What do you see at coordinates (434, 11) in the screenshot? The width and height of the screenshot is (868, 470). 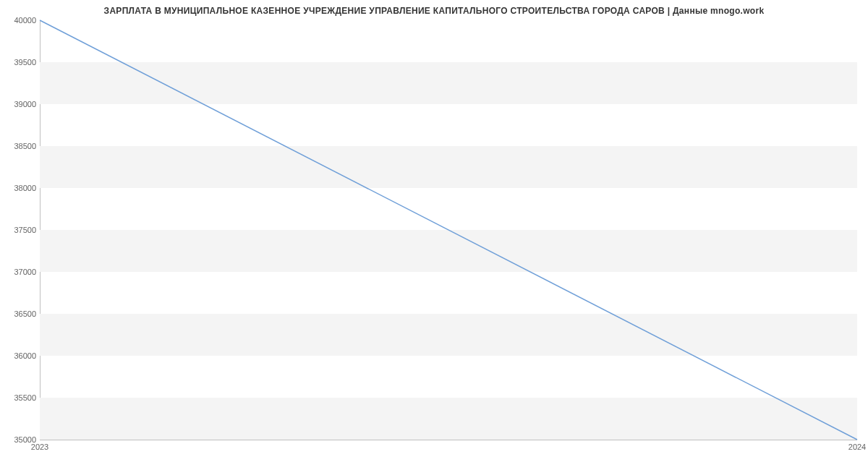 I see `chart-title: ЗАРПЛАТА В МУНИЦИПАЛЬНОЕ КАЗЕННОЕ УЧРЕЖД…` at bounding box center [434, 11].